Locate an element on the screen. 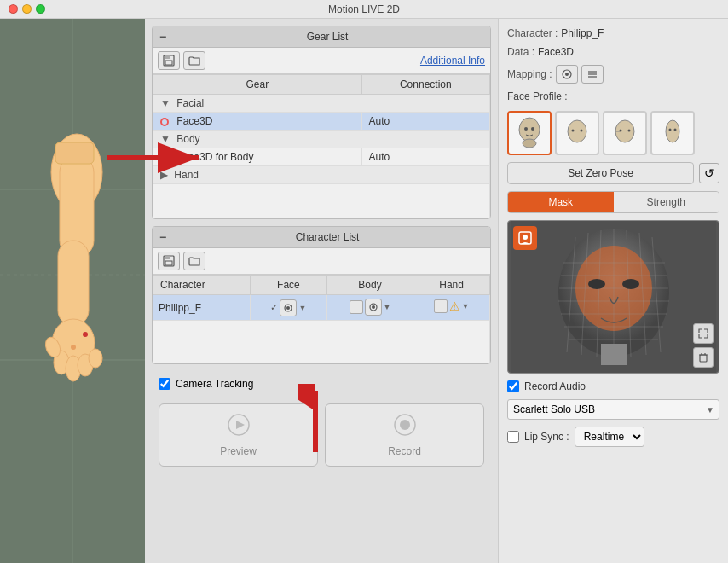  body-expand-icon: ▼ is located at coordinates (165, 139).